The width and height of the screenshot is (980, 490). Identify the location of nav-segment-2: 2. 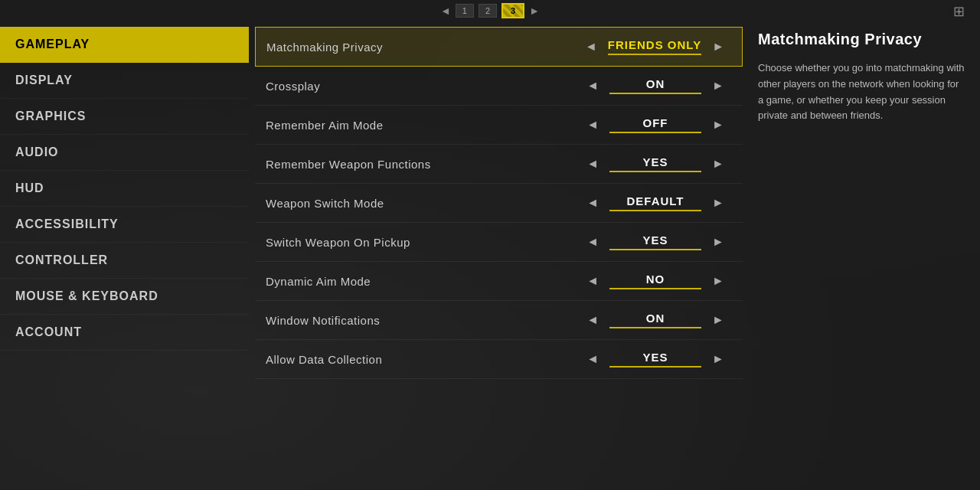
(488, 11).